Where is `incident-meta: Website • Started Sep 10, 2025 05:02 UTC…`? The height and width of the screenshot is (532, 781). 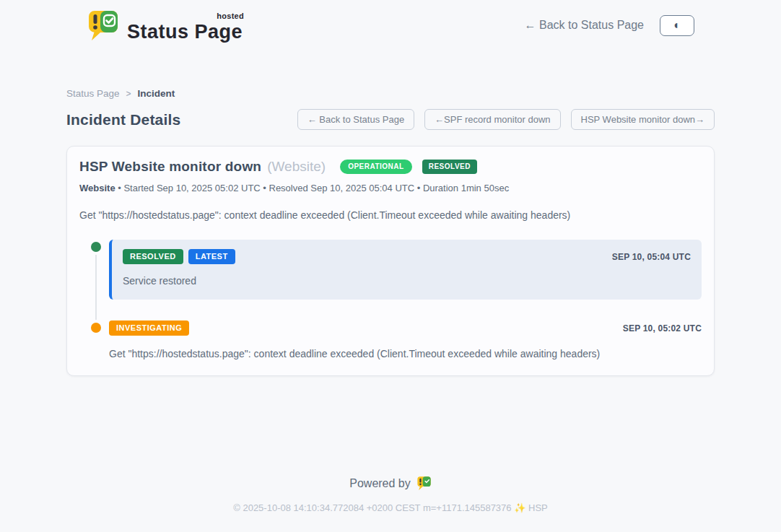
incident-meta: Website • Started Sep 10, 2025 05:02 UTC… is located at coordinates (390, 188).